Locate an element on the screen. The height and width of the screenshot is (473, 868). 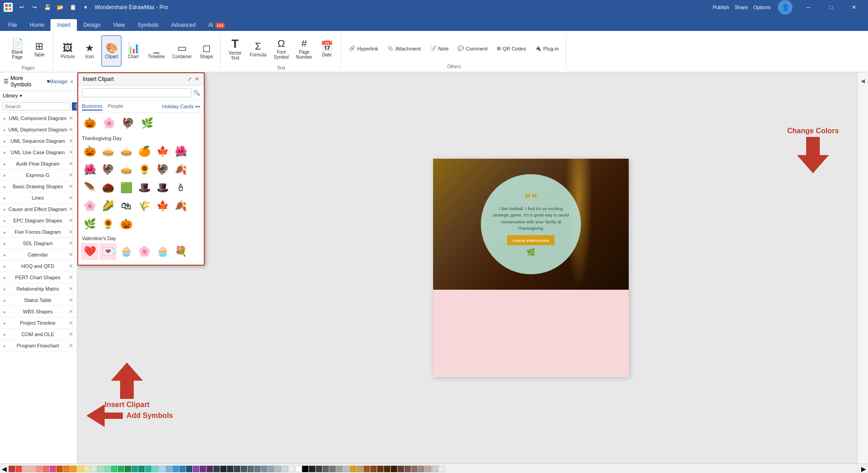
clipart-item: 🍊 is located at coordinates (144, 151).